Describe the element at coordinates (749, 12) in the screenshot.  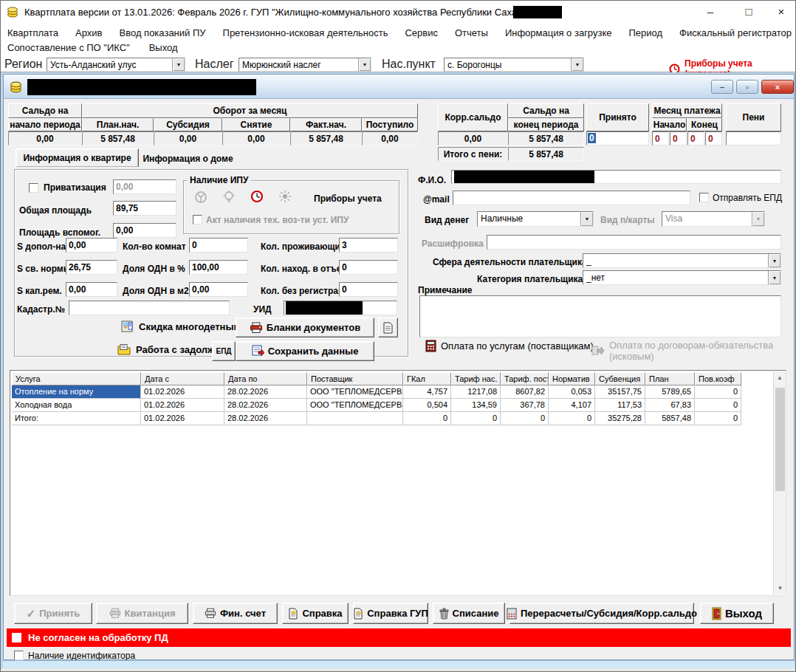
I see `maximize-button: □` at that location.